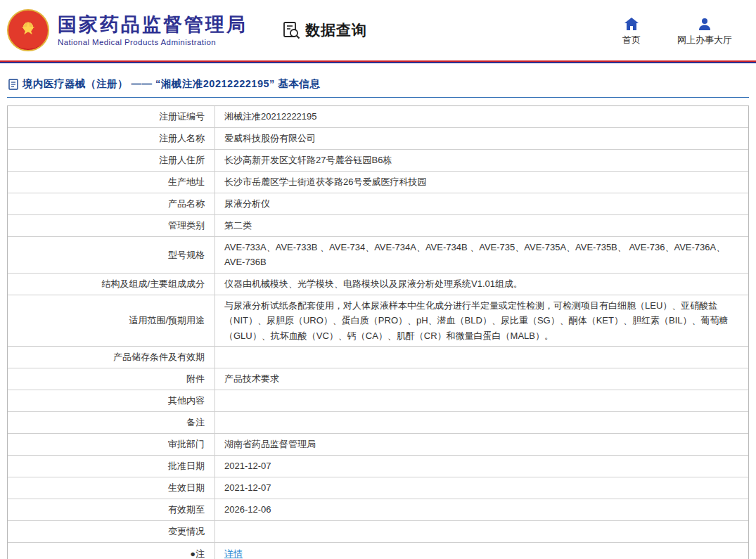 The image size is (756, 559). Describe the element at coordinates (13, 84) in the screenshot. I see `document-icon` at that location.